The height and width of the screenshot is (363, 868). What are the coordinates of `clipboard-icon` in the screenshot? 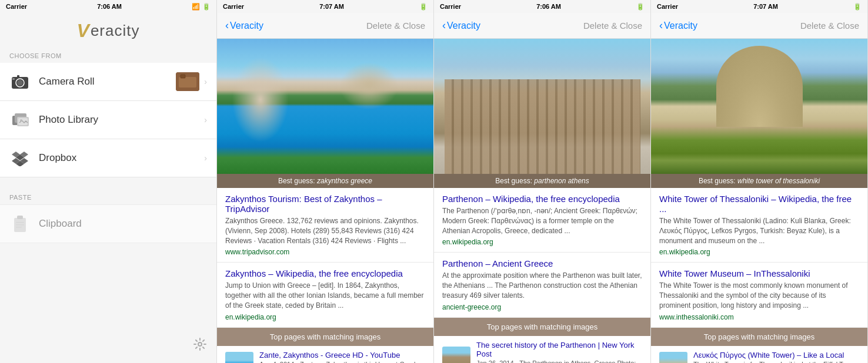 It's located at (20, 224).